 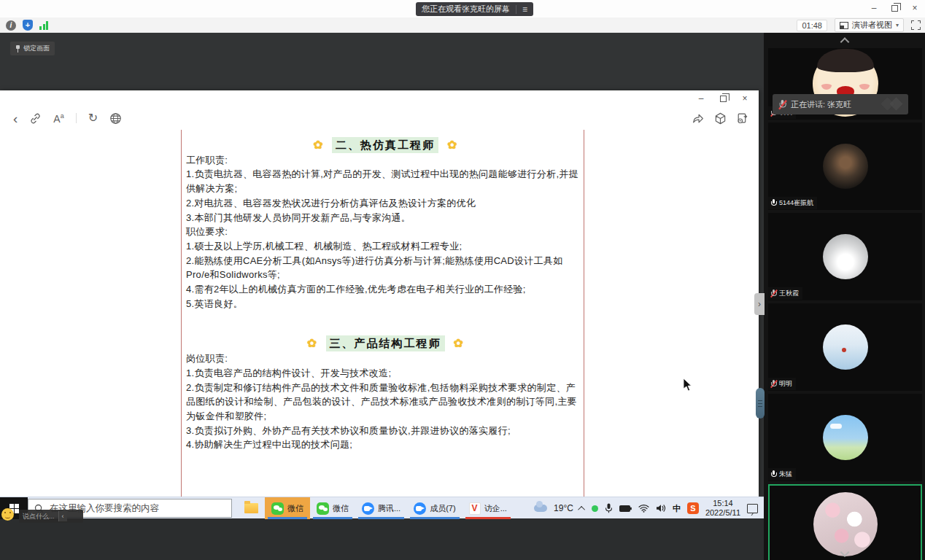 I want to click on export-page-icon, so click(x=743, y=118).